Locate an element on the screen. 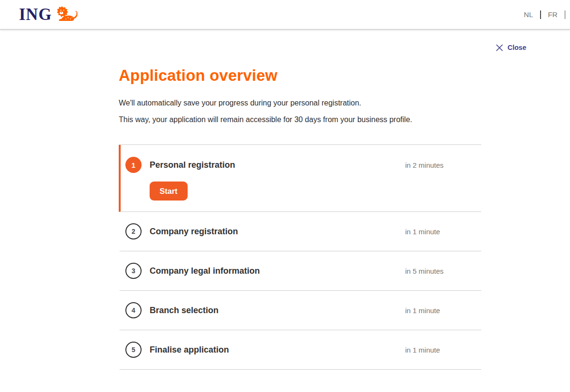  step-number-badge: 4 is located at coordinates (133, 310).